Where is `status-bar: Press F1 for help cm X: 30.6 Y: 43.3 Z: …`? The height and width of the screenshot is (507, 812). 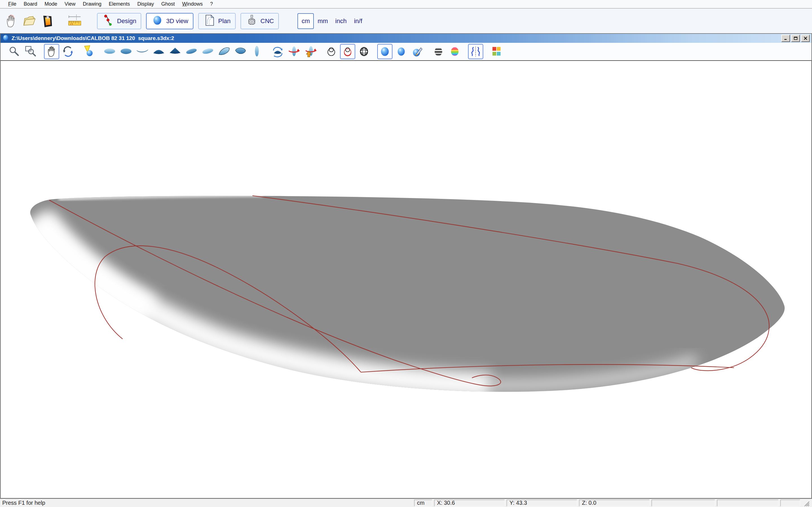 status-bar: Press F1 for help cm X: 30.6 Y: 43.3 Z: … is located at coordinates (406, 503).